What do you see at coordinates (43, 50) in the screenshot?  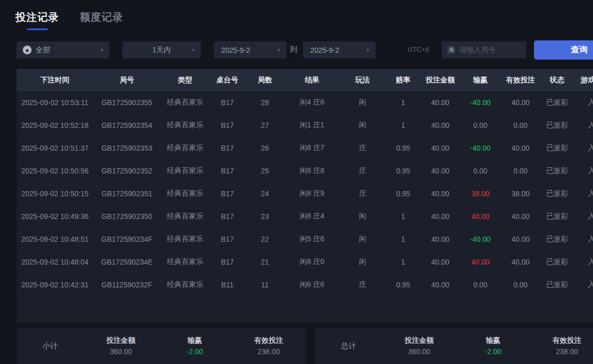 I see `game-type-value: 全部` at bounding box center [43, 50].